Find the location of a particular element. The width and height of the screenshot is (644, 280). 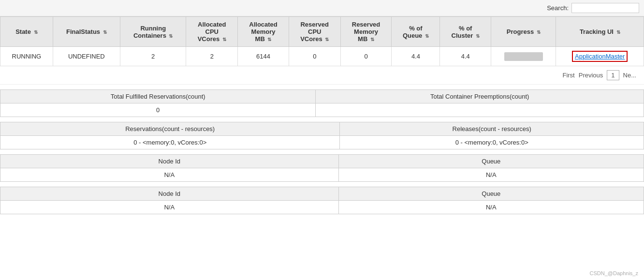

sort-icon-running: ⇅ is located at coordinates (171, 36).